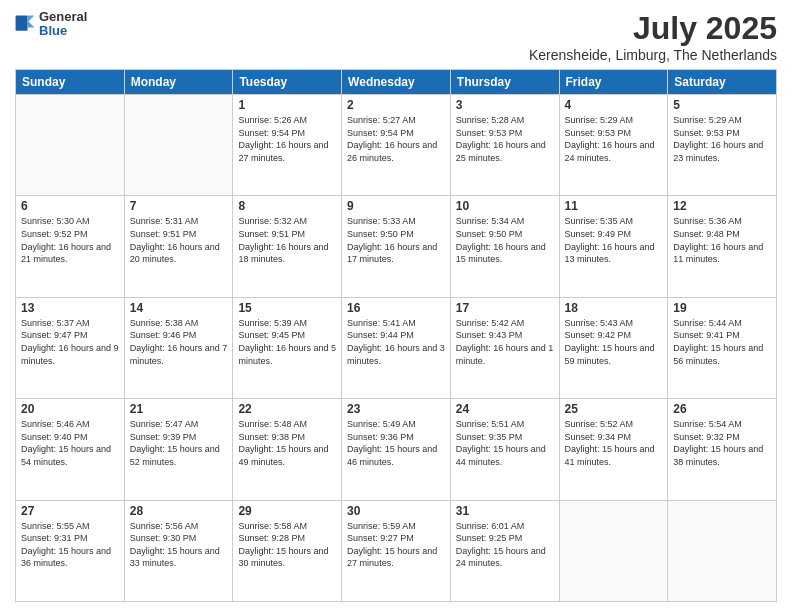 The width and height of the screenshot is (792, 612). I want to click on day-number: 12, so click(722, 206).